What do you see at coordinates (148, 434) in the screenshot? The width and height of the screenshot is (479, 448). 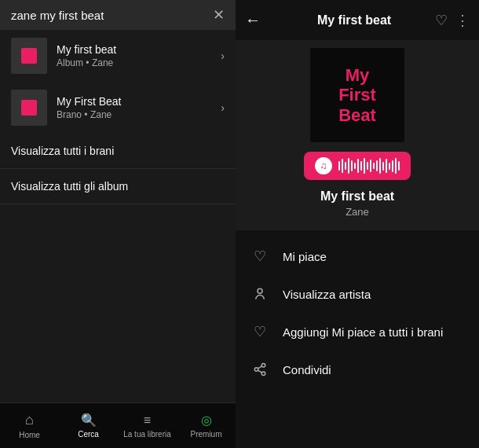 I see `nav-library-label: La tua libreria` at bounding box center [148, 434].